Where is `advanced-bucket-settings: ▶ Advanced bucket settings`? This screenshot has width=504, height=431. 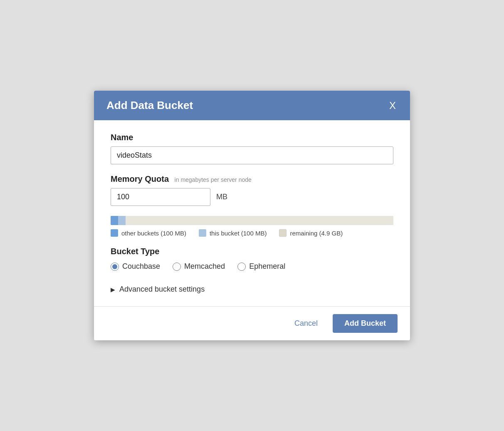
advanced-bucket-settings: ▶ Advanced bucket settings is located at coordinates (252, 290).